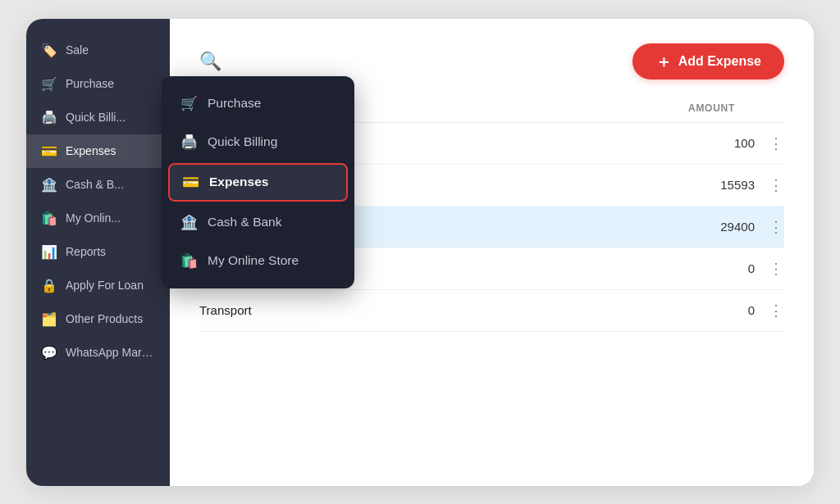 The height and width of the screenshot is (504, 840). Describe the element at coordinates (98, 118) in the screenshot. I see `sidebar-item-quickbilling: 🖨️ Quick Billi...` at that location.